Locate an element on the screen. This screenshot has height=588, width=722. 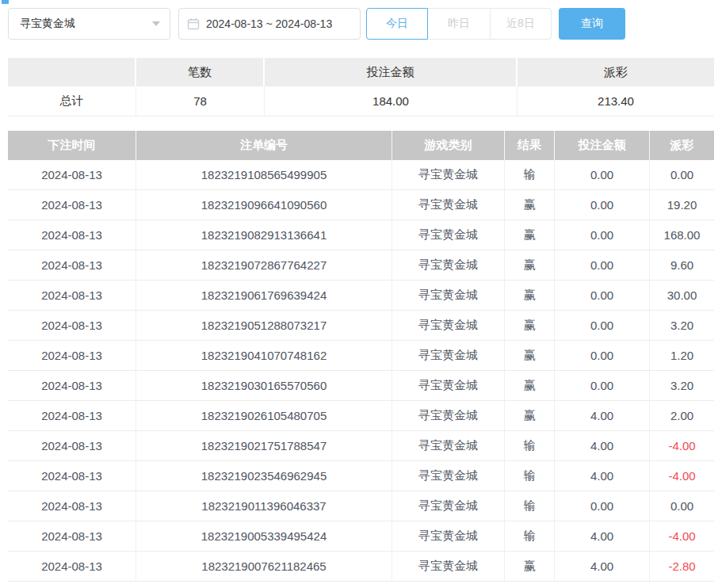
cell-payout: 19.20 is located at coordinates (682, 204).